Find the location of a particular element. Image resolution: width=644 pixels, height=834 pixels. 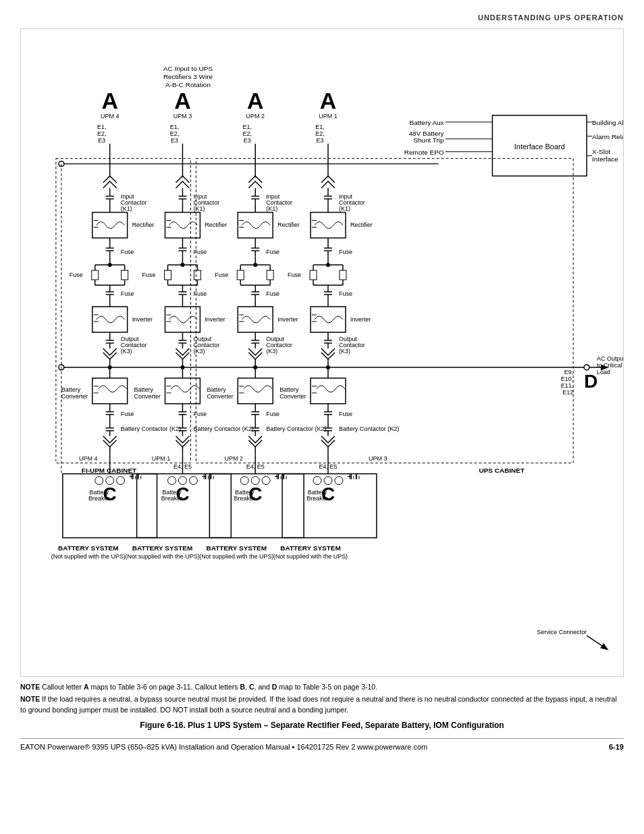

fuse2-col1: Fuse is located at coordinates (76, 275).